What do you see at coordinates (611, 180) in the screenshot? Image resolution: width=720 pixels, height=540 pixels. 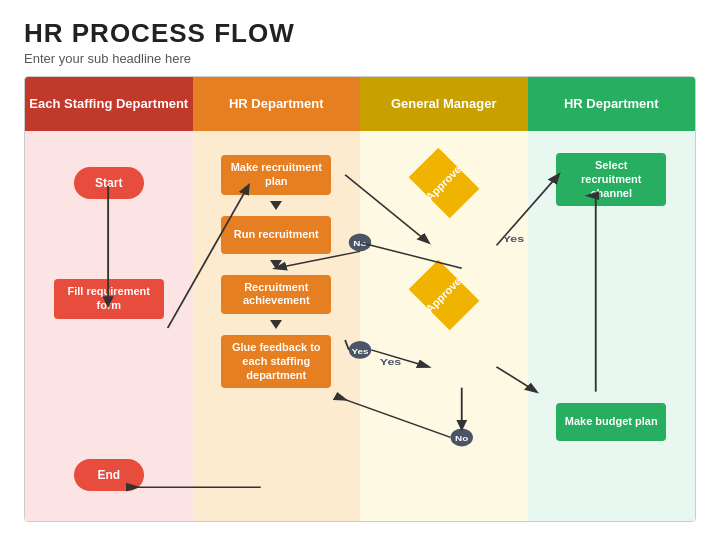 I see `select-channel-node: Select recruitment channel` at bounding box center [611, 180].